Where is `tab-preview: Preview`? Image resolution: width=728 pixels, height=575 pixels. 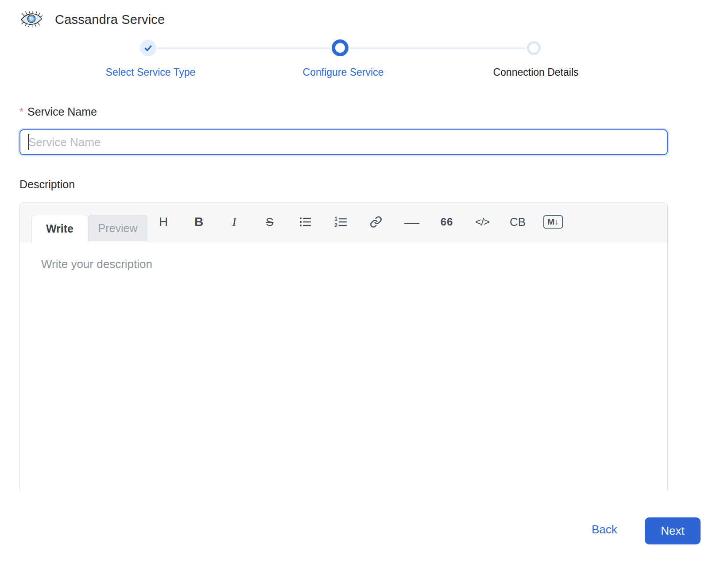 tab-preview: Preview is located at coordinates (118, 228).